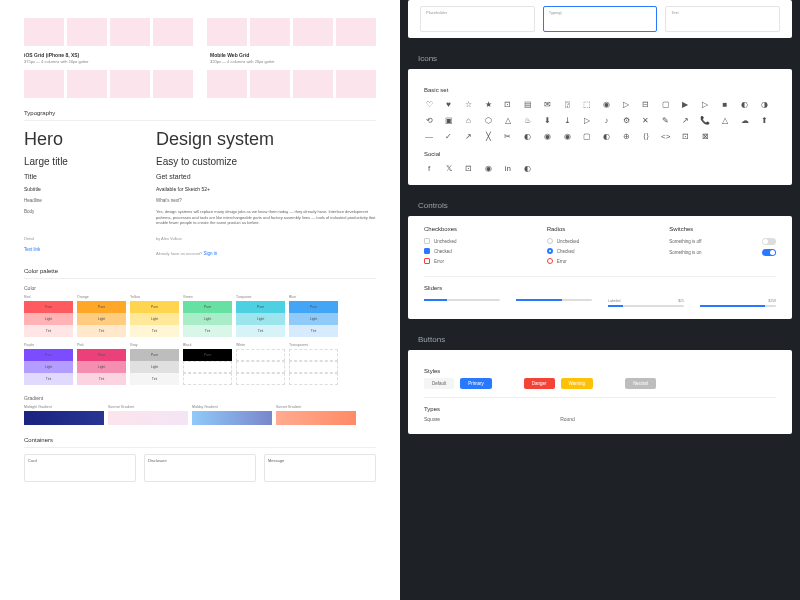 Image resolution: width=800 pixels, height=600 pixels. I want to click on icon-43: ◉, so click(567, 136).